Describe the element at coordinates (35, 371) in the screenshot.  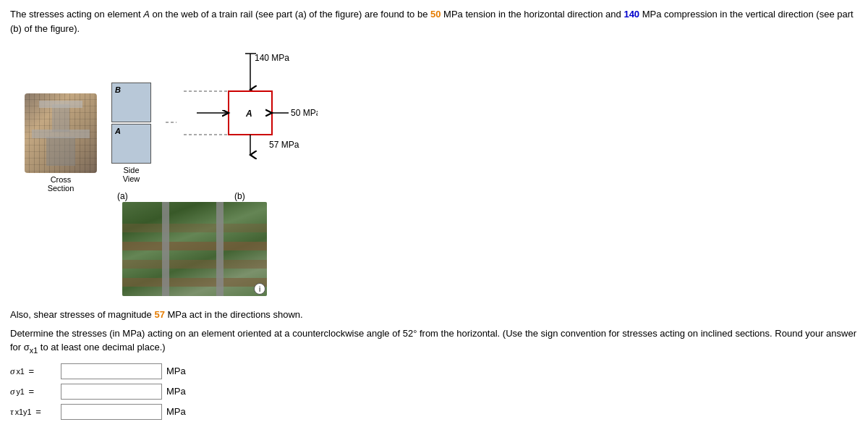
I see `sigma-x1-label: σx1 =` at that location.